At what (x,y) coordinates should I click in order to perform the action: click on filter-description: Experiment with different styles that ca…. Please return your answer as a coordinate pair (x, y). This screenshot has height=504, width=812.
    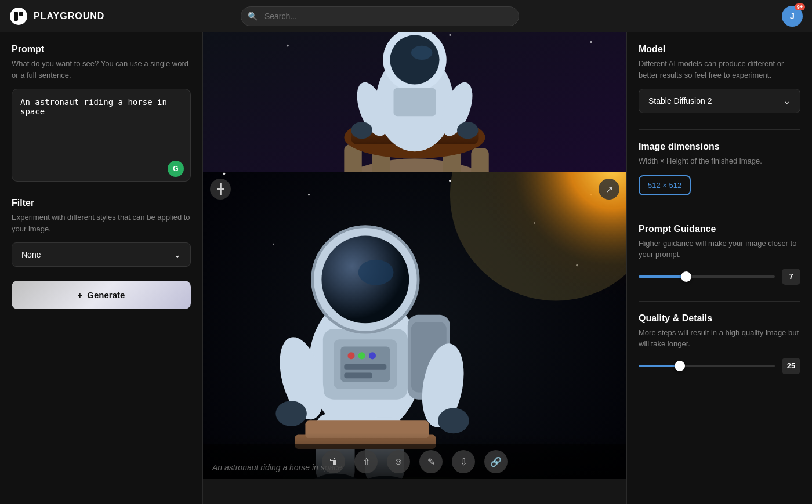
    Looking at the image, I should click on (101, 223).